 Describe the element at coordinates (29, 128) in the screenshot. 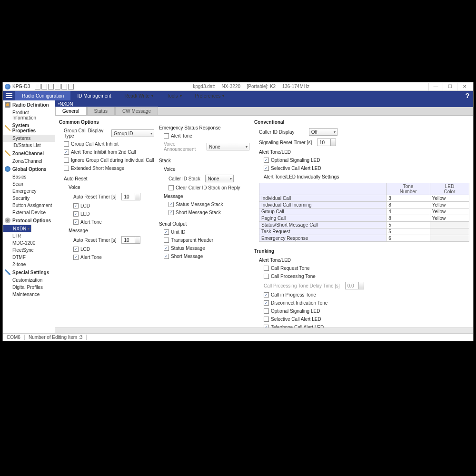

I see `sidebar-sec-system-properties: System Properties` at that location.